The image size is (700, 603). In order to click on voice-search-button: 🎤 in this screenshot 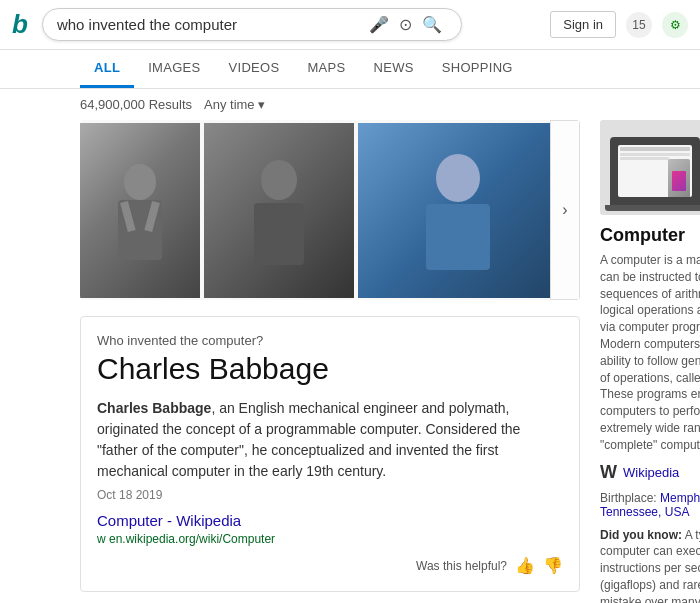, I will do `click(379, 24)`.